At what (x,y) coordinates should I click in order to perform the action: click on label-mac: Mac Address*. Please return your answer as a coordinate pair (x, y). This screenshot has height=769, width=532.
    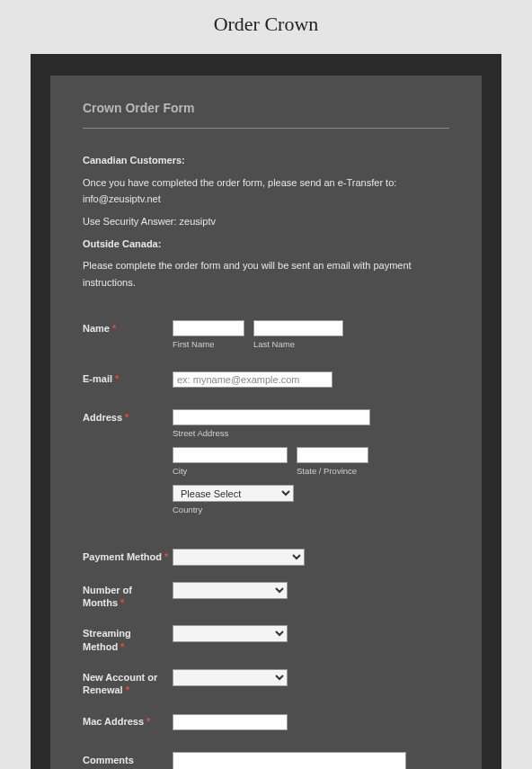
    Looking at the image, I should click on (128, 720).